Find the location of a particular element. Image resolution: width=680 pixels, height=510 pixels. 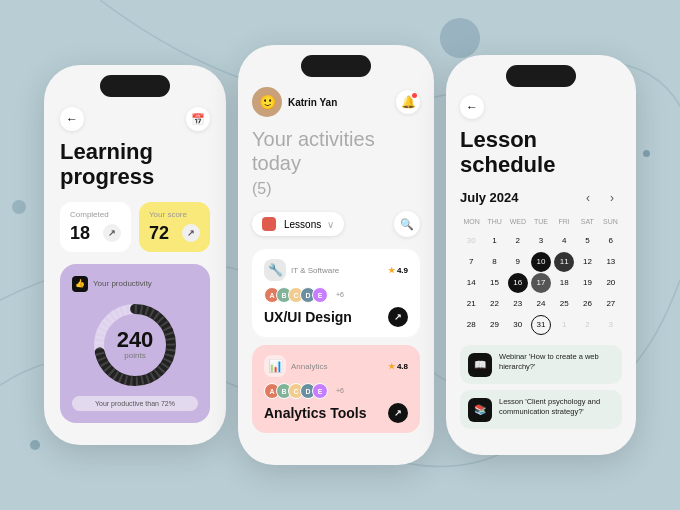

course-icon-2: 📊 is located at coordinates (275, 366).